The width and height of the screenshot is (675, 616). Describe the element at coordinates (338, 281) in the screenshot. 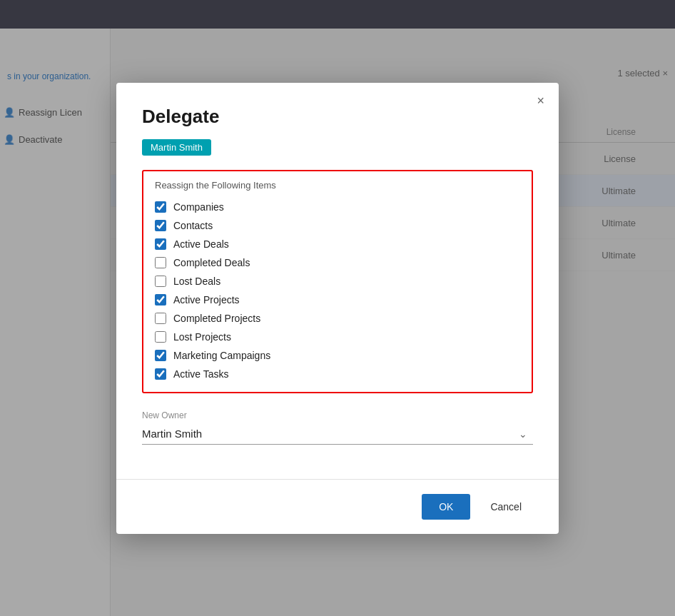

I see `checkbox-lost-deals: Lost Deals` at that location.